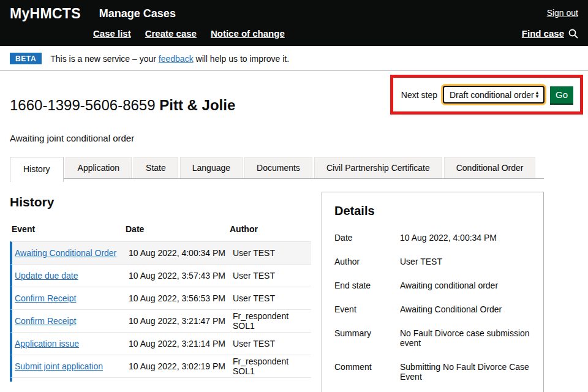 This screenshot has width=588, height=392. I want to click on nav-create-case: Create case, so click(171, 33).